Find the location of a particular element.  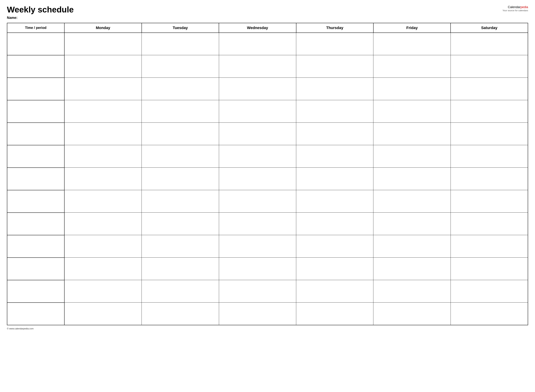

logo-red: pedia is located at coordinates (524, 7).